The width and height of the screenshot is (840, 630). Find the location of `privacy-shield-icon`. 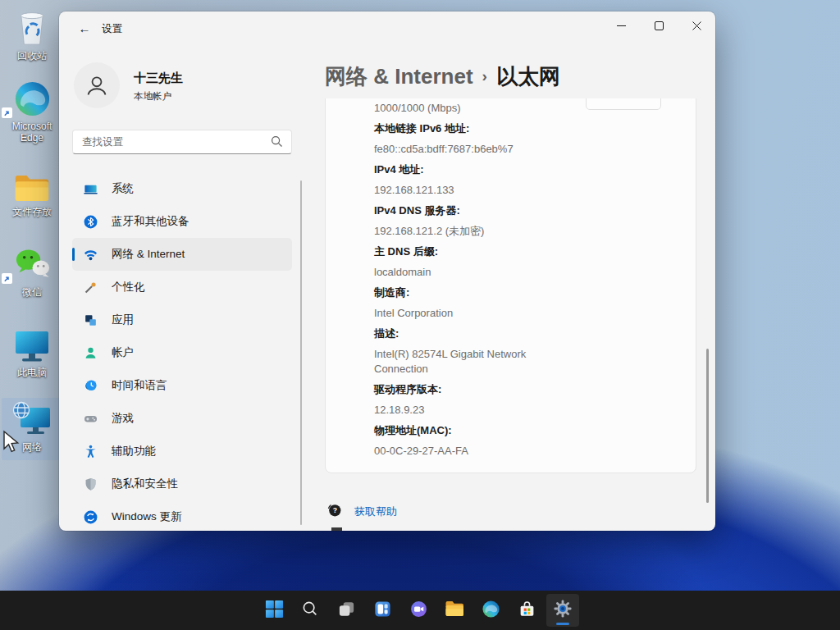

privacy-shield-icon is located at coordinates (90, 484).